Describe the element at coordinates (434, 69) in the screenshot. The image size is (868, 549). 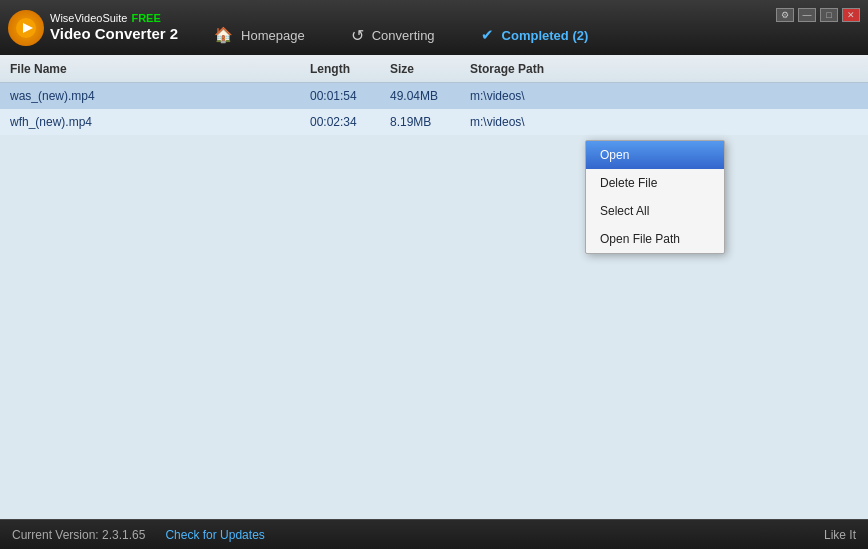
I see `table-header: File Name Length Size Storage Path` at that location.